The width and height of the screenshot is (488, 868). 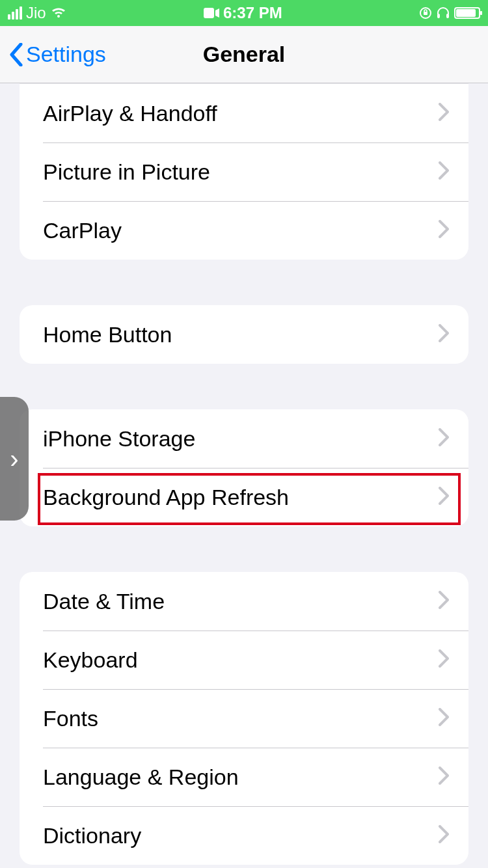 What do you see at coordinates (244, 13) in the screenshot?
I see `status-bar: Jio 6:37 PM` at bounding box center [244, 13].